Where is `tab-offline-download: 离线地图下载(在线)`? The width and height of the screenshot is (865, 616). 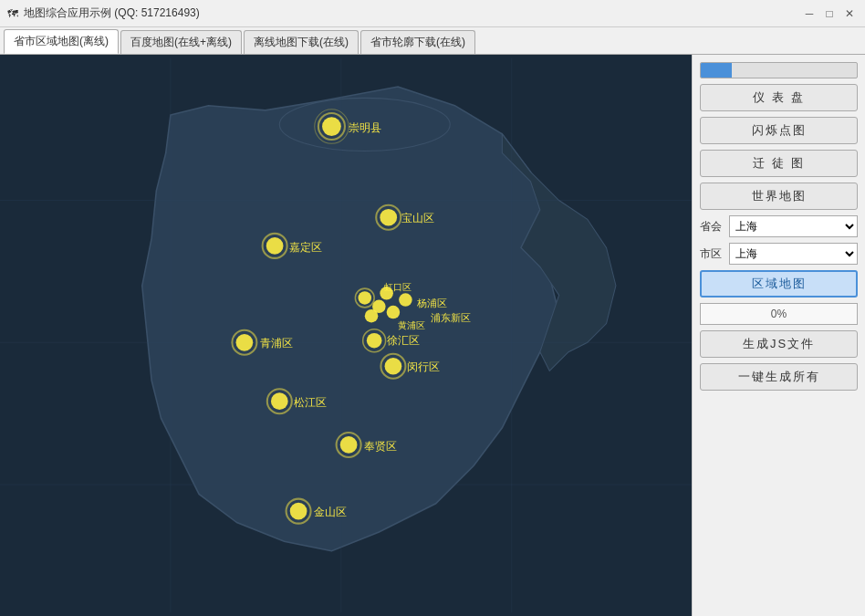
tab-offline-download: 离线地图下载(在线) is located at coordinates (301, 42).